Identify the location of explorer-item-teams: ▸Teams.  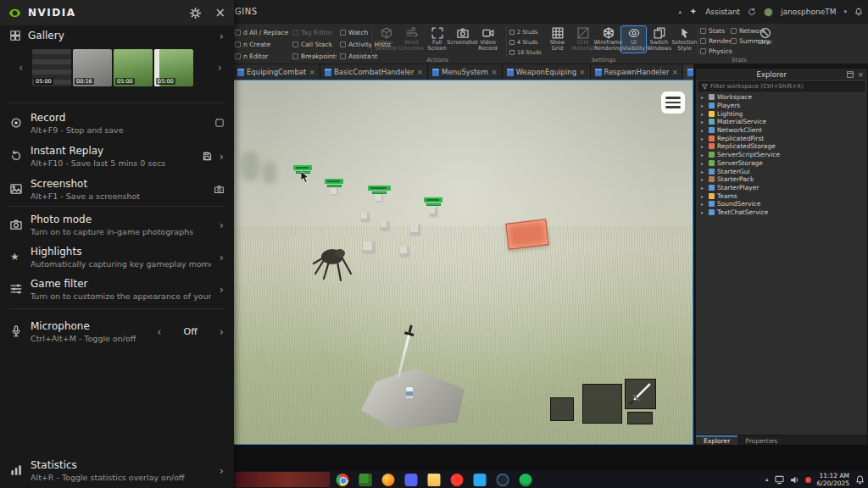
(782, 196).